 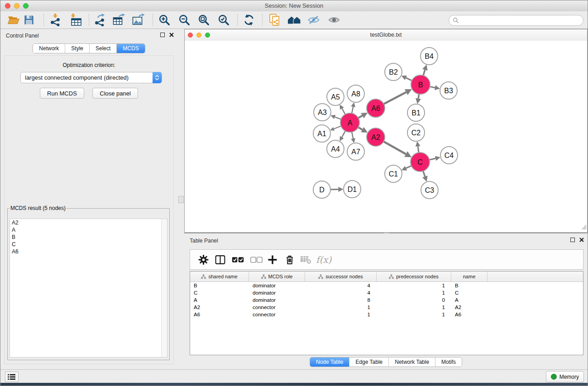 I want to click on export-image-button, so click(x=139, y=20).